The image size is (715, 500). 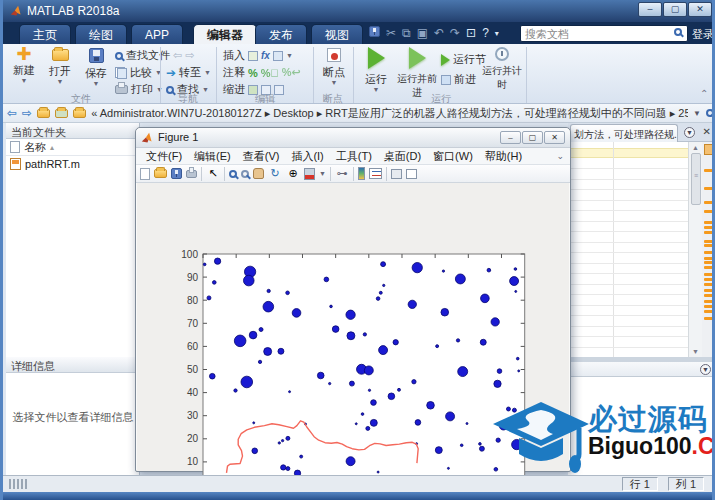 What do you see at coordinates (708, 150) in the screenshot?
I see `message-summary-icon` at bounding box center [708, 150].